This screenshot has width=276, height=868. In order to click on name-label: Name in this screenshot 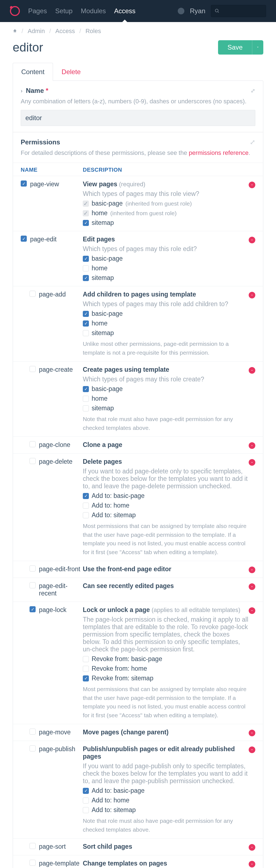, I will do `click(35, 91)`.